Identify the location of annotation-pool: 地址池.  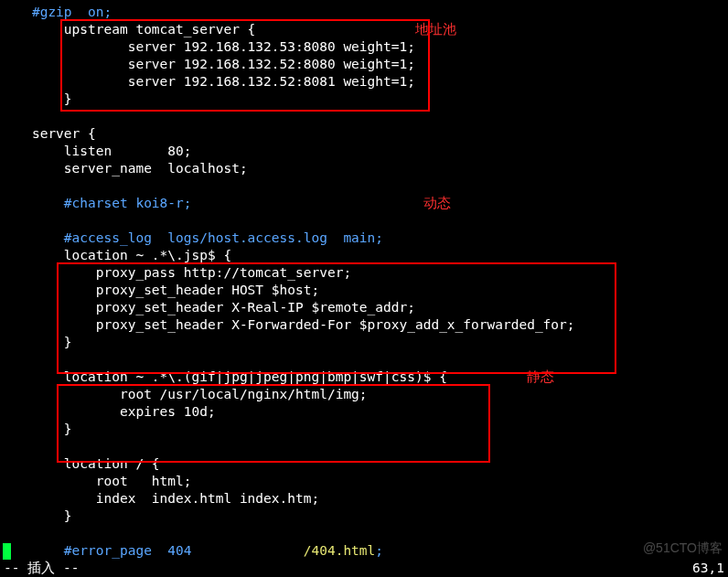
(435, 29).